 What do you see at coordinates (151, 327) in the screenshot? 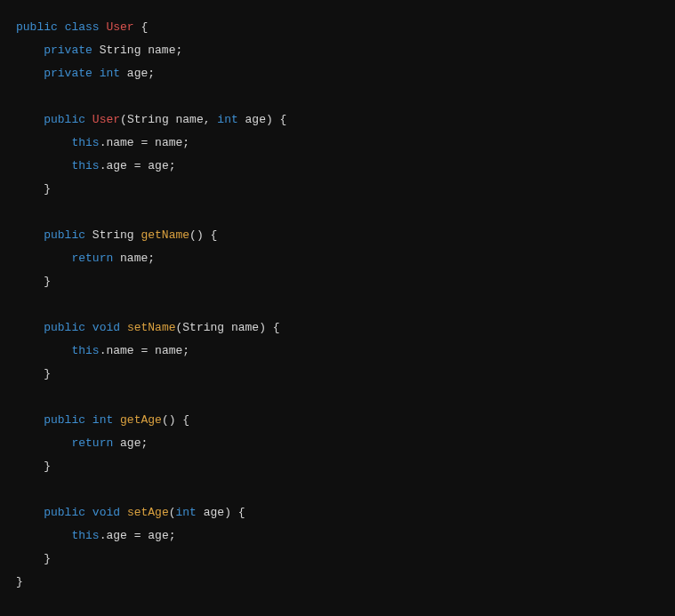
I see `token-method: setName` at bounding box center [151, 327].